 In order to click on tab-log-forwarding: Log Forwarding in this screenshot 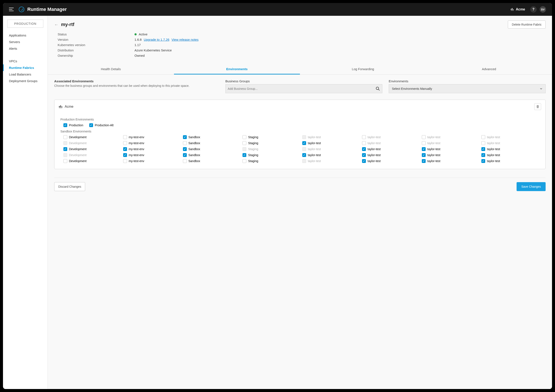, I will do `click(363, 69)`.